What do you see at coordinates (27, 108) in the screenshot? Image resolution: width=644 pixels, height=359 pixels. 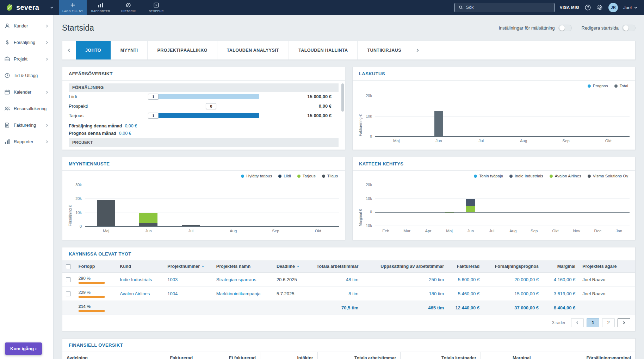 I see `sidebar-item-resursallokering: Resursallokering` at bounding box center [27, 108].